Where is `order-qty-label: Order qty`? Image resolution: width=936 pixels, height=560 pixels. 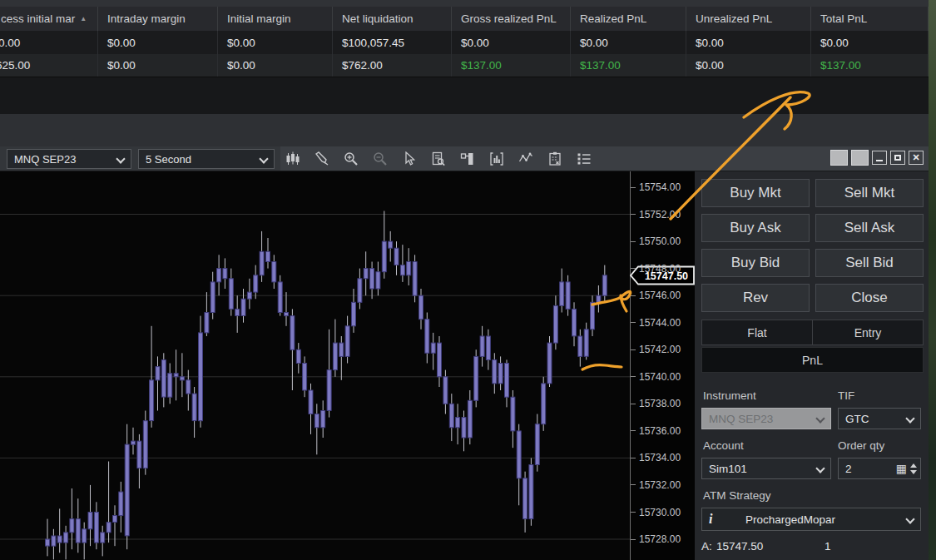
order-qty-label: Order qty is located at coordinates (861, 446).